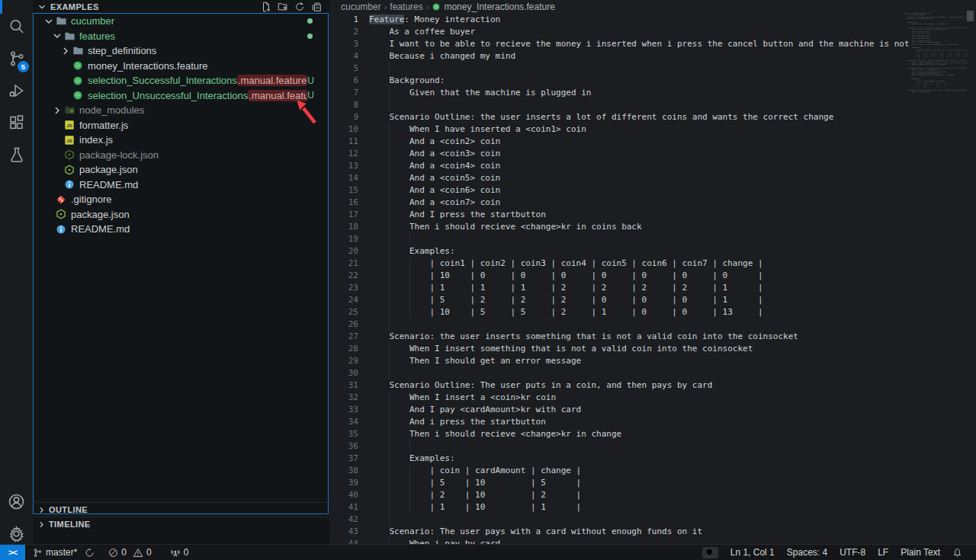 The width and height of the screenshot is (976, 560). What do you see at coordinates (90, 552) in the screenshot?
I see `sync-button` at bounding box center [90, 552].